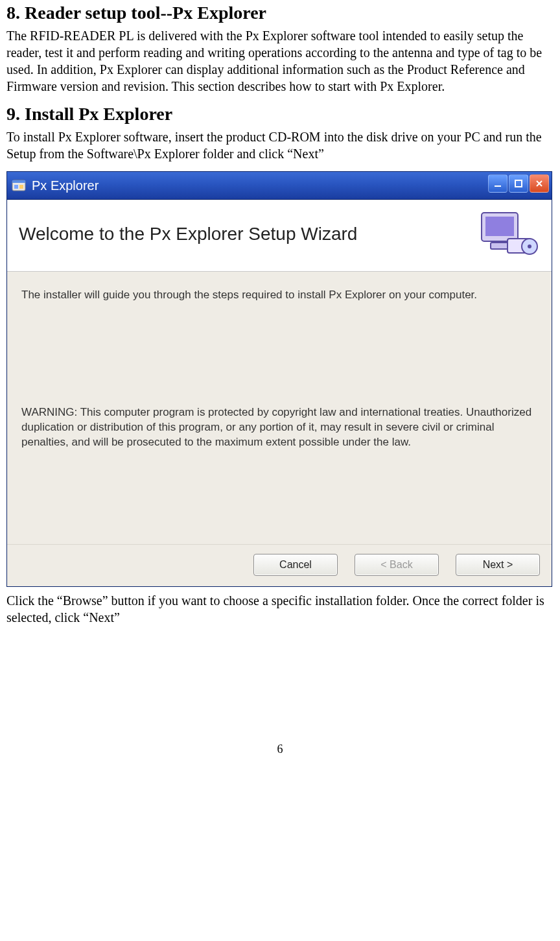  I want to click on wizard-banner-title: Welcome to the Px Explorer Setup Wizard, so click(188, 234).